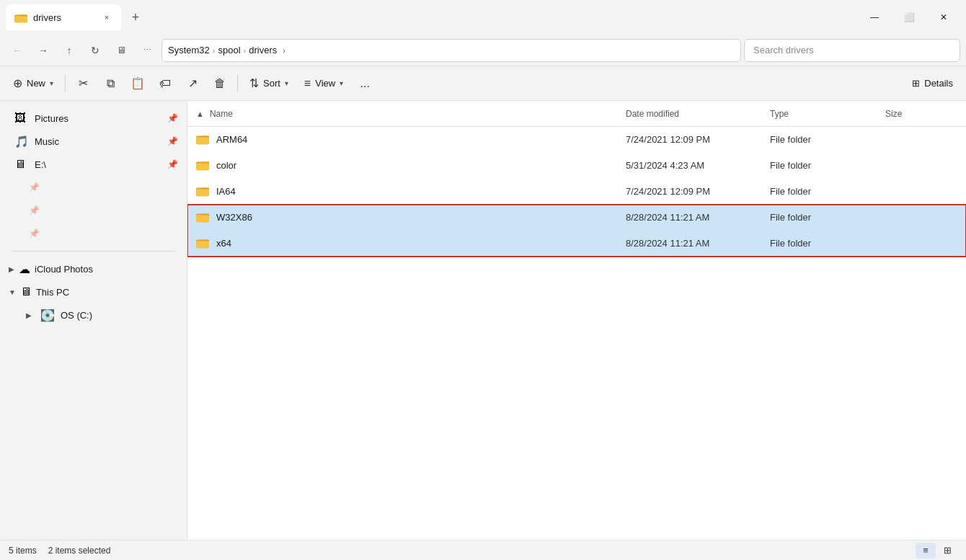 This screenshot has width=966, height=560. I want to click on sort-button: ⇅ Sort ▾, so click(269, 84).